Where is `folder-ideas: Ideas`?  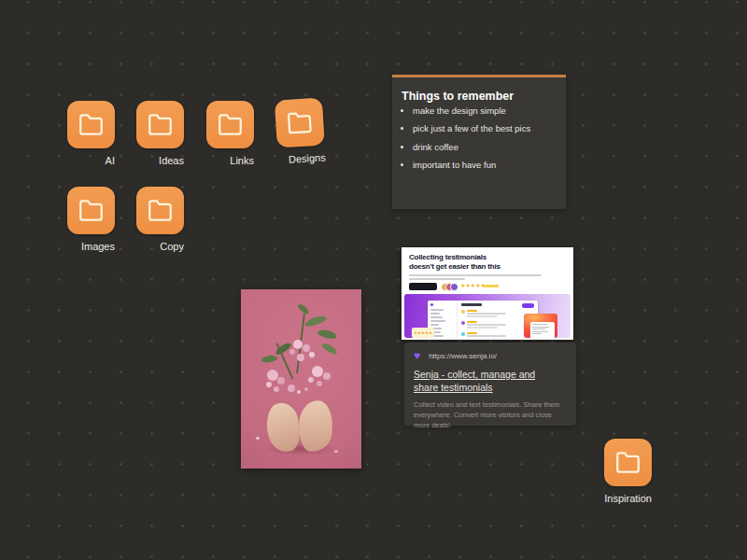 folder-ideas: Ideas is located at coordinates (161, 134).